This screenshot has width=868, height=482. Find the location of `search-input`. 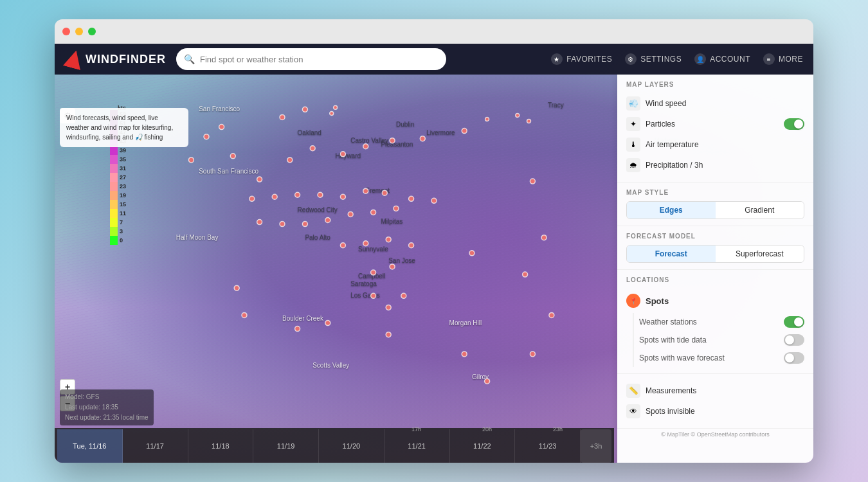

search-input is located at coordinates (319, 59).